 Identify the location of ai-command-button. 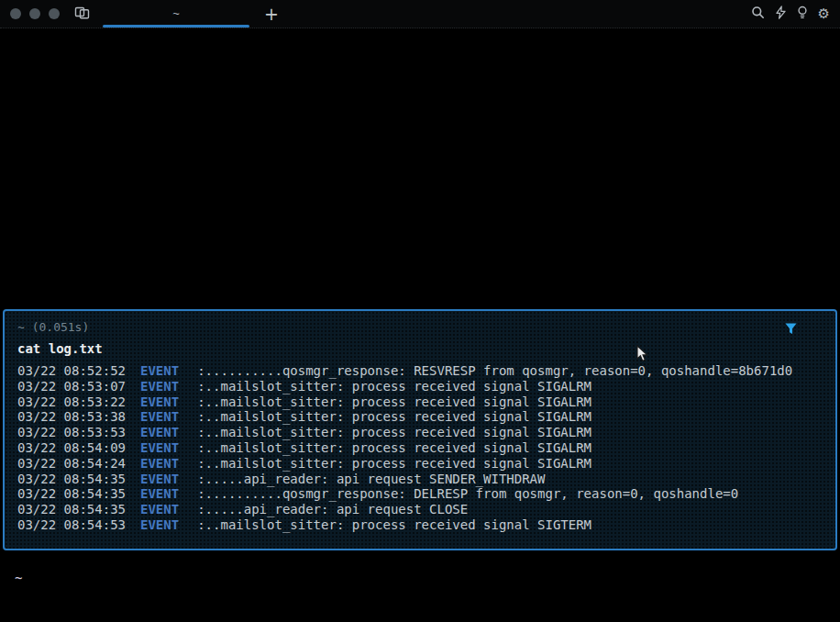
(781, 14).